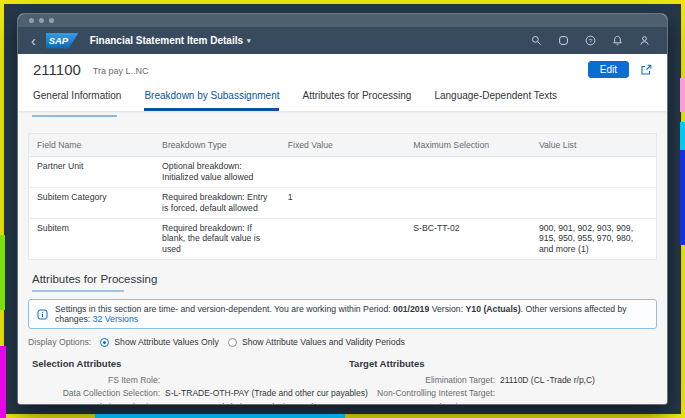 This screenshot has width=685, height=418. Describe the element at coordinates (644, 40) in the screenshot. I see `profile-icon` at that location.